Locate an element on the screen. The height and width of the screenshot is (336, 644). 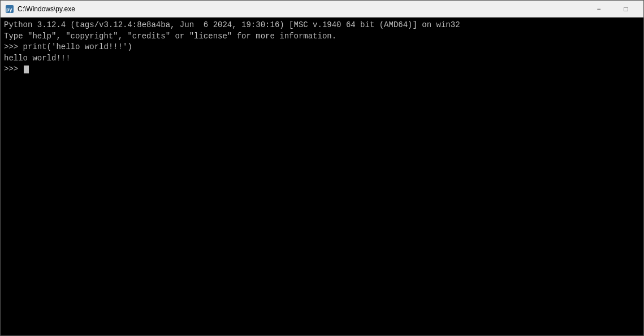
prompt-2: >>> is located at coordinates (14, 69).